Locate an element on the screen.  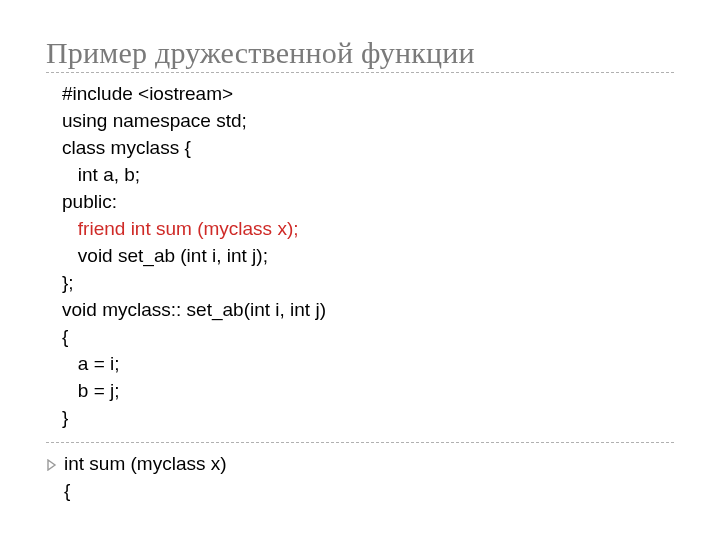
code-line: a = i; is located at coordinates (91, 364).